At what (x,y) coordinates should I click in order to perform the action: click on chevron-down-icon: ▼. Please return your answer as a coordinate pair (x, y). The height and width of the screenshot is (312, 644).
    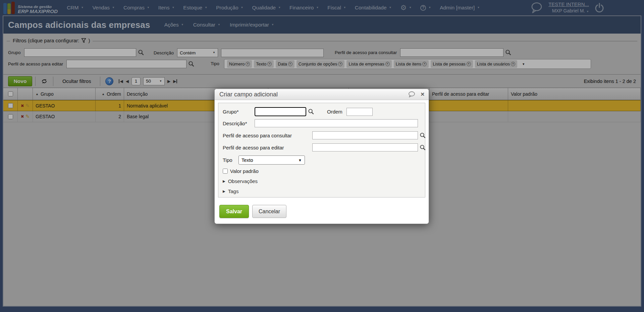
    Looking at the image, I should click on (300, 160).